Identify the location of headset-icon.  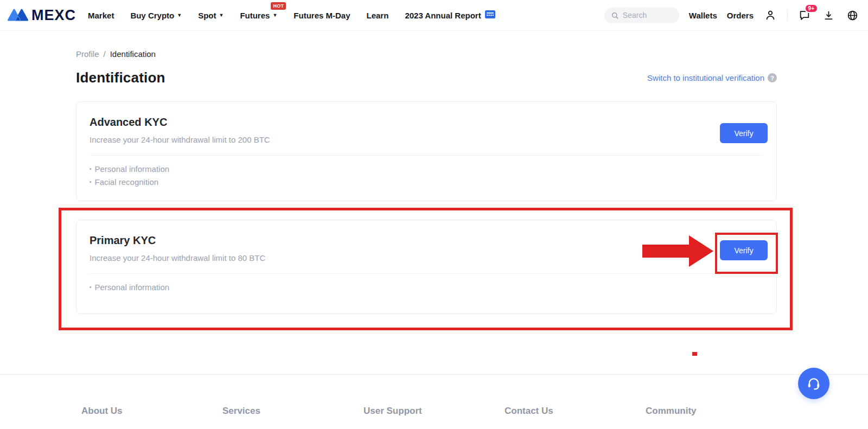
(814, 383).